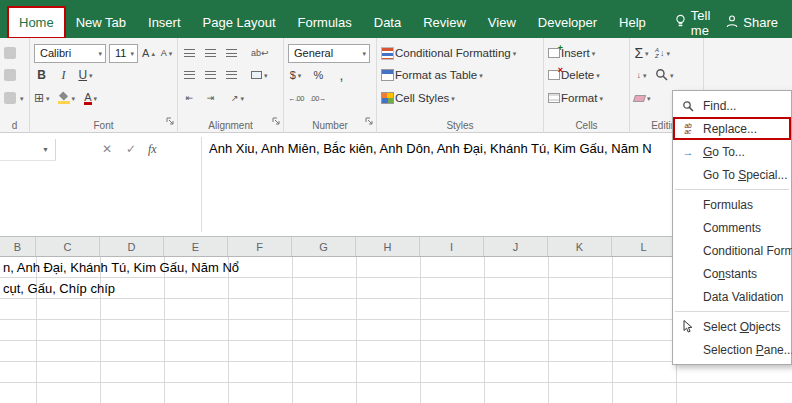 The image size is (792, 403). I want to click on tab-new-tab: New Tab, so click(101, 22).